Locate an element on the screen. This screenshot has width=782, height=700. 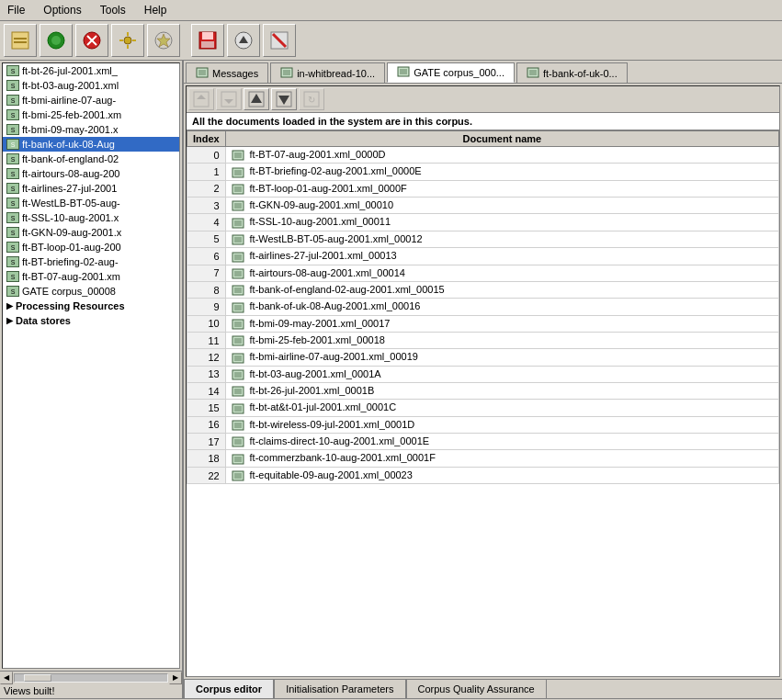
row-name: ft-SSL-10-aug-2001.xml_00011 is located at coordinates (502, 222).